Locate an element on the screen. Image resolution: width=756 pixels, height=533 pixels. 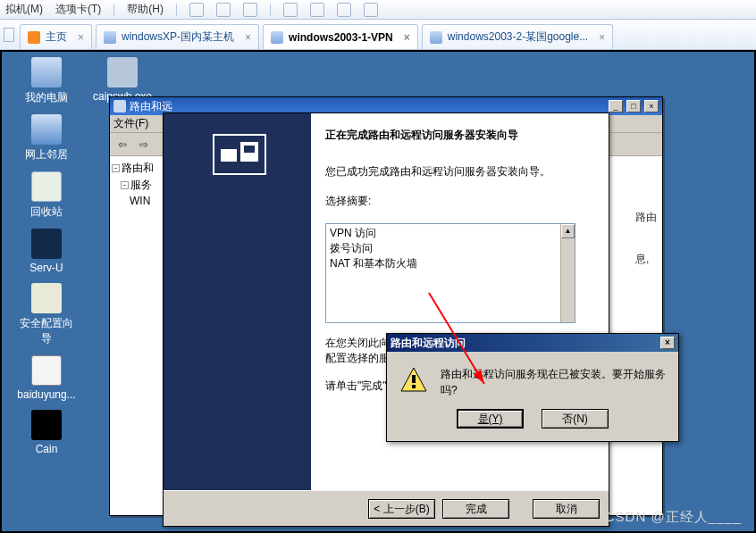
desktop-icon-cain: Cain is located at coordinates (46, 432).